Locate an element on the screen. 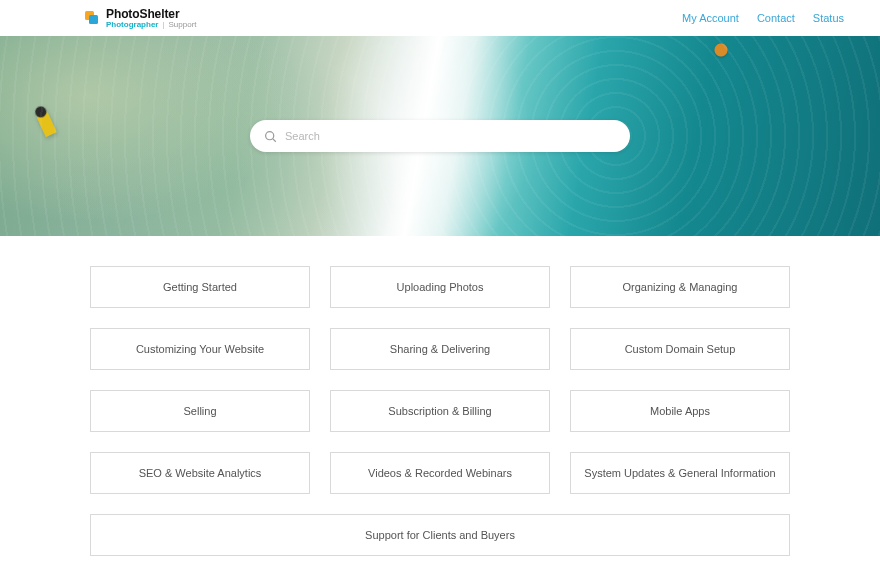  category-label: Mobile Apps is located at coordinates (680, 411).